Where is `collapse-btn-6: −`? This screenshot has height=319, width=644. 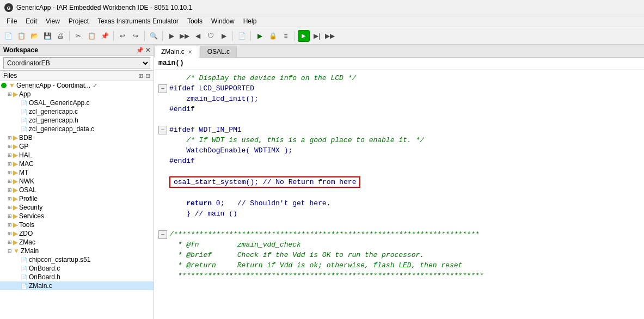 collapse-btn-6: − is located at coordinates (163, 130).